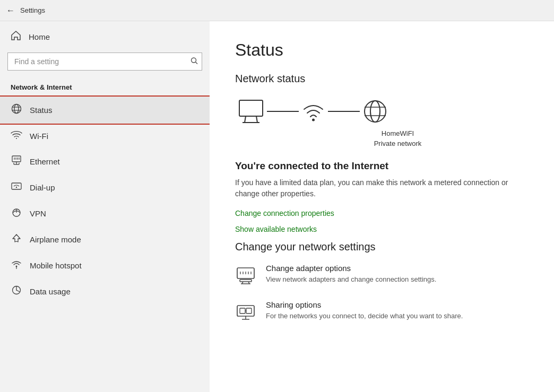 This screenshot has width=554, height=392. What do you see at coordinates (105, 62) in the screenshot?
I see `search-input` at bounding box center [105, 62].